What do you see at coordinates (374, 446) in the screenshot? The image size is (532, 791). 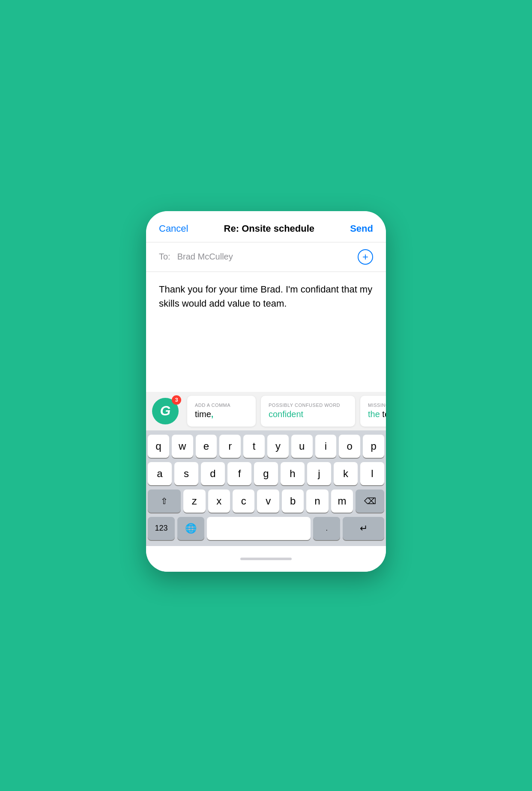 I see `key-p: p` at bounding box center [374, 446].